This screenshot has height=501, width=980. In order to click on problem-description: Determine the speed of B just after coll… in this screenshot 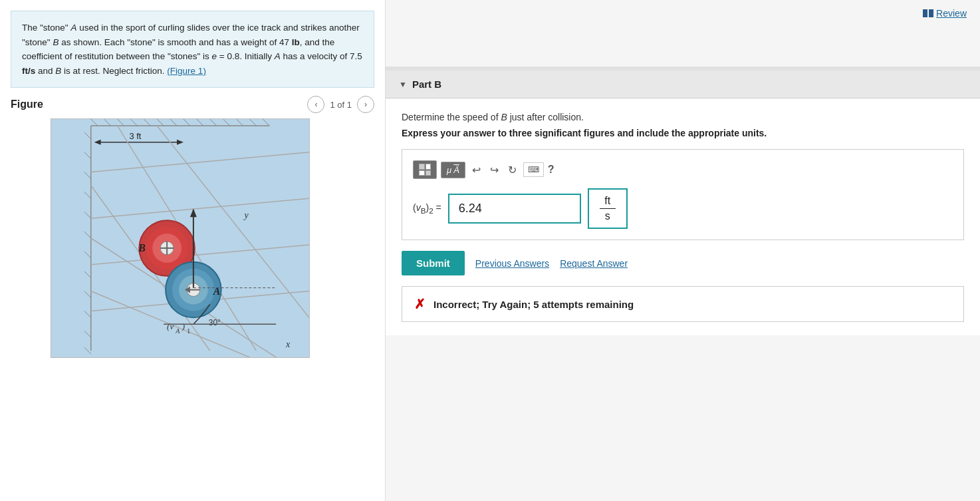, I will do `click(683, 117)`.